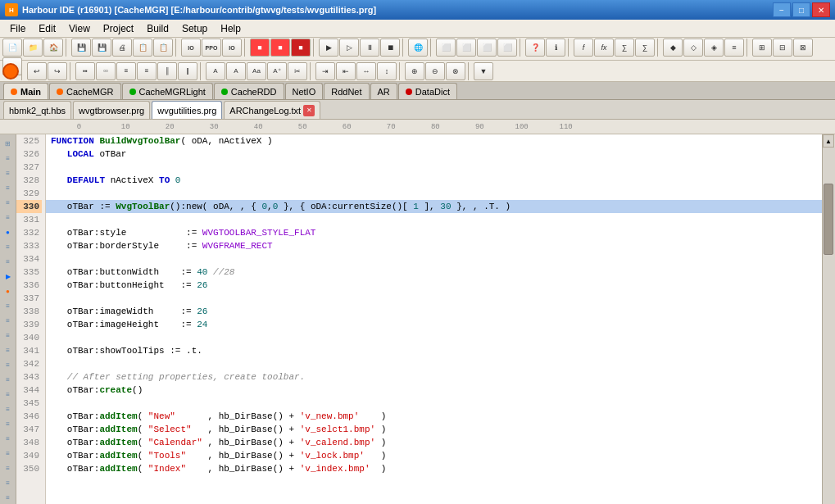 Image resolution: width=835 pixels, height=504 pixels. I want to click on tb-io1: IO, so click(191, 48).